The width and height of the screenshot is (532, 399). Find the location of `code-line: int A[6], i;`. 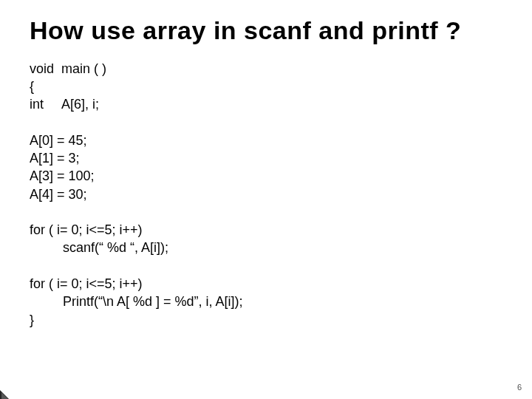

code-line: int A[6], i; is located at coordinates (64, 104).